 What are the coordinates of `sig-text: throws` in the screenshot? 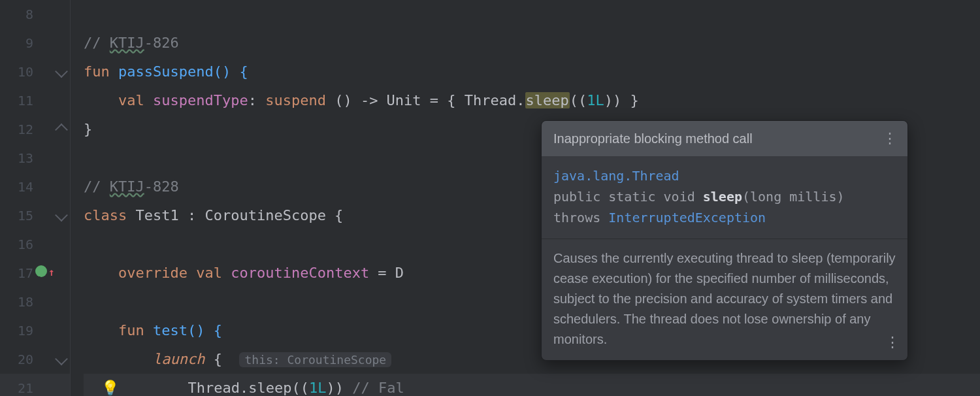 It's located at (581, 218).